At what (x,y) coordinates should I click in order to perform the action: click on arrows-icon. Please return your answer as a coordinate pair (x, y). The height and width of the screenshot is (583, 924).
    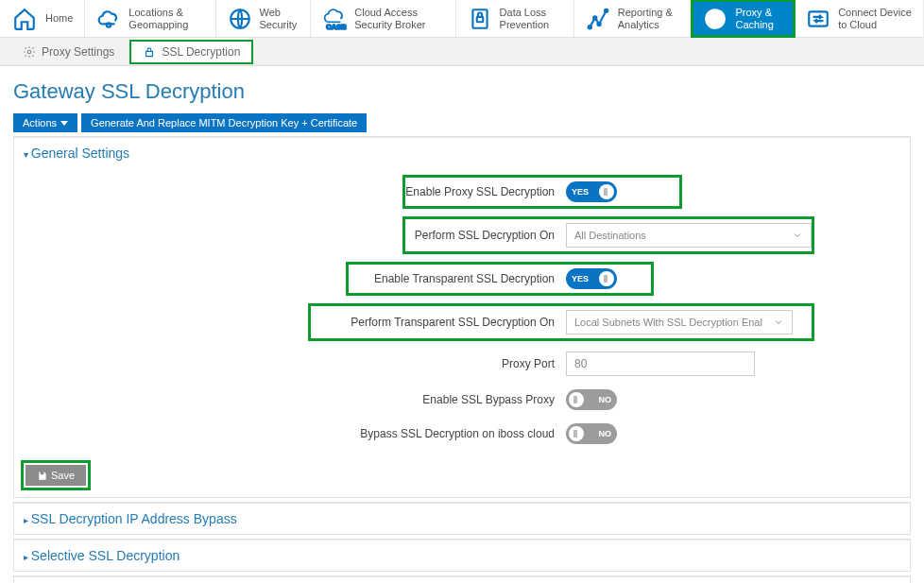
    Looking at the image, I should click on (818, 19).